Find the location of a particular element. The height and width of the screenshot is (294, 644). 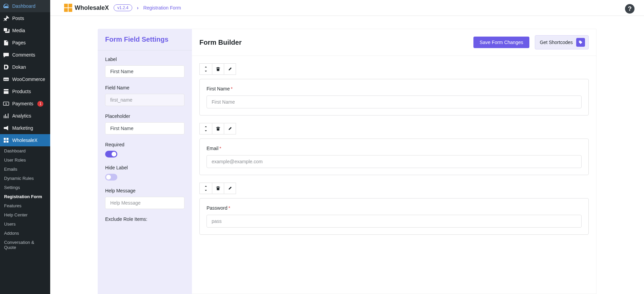

placeholder-title: Placeholder is located at coordinates (145, 116).